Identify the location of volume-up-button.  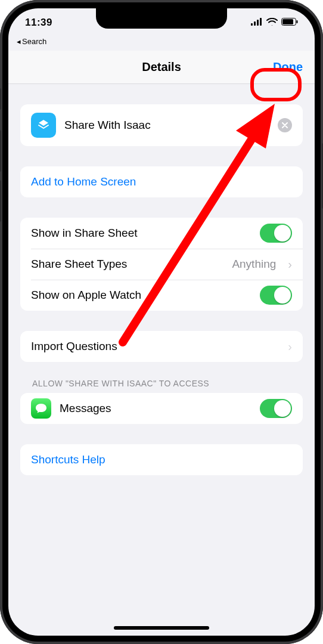
(1, 151).